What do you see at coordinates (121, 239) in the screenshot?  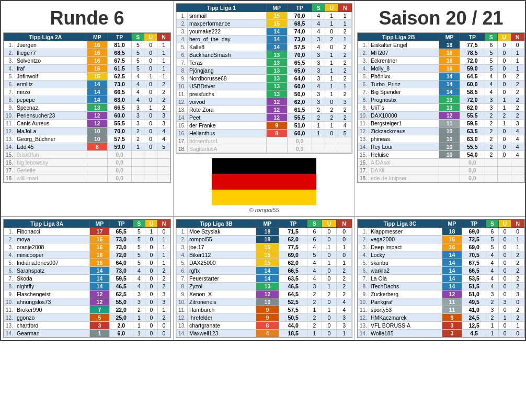 I see `tp-cell: 73,0` at bounding box center [121, 239].